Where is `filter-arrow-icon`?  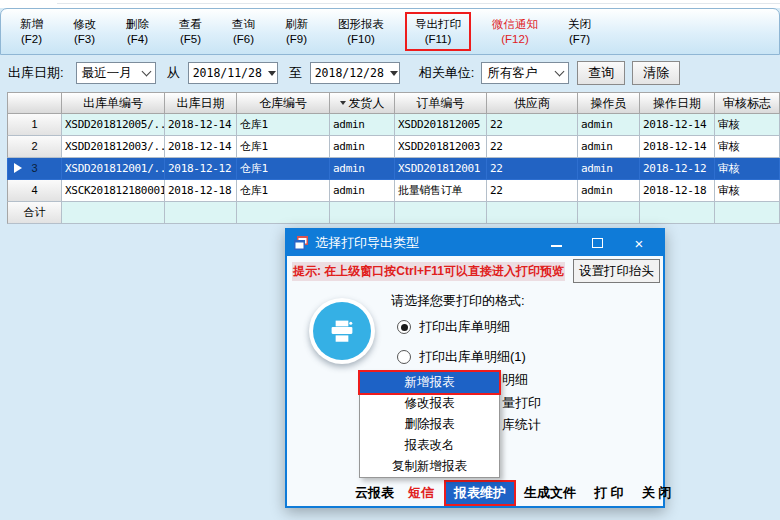
filter-arrow-icon is located at coordinates (343, 103).